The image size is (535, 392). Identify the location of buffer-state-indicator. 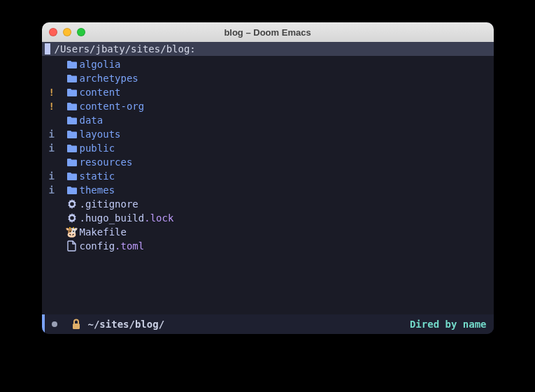
(55, 324).